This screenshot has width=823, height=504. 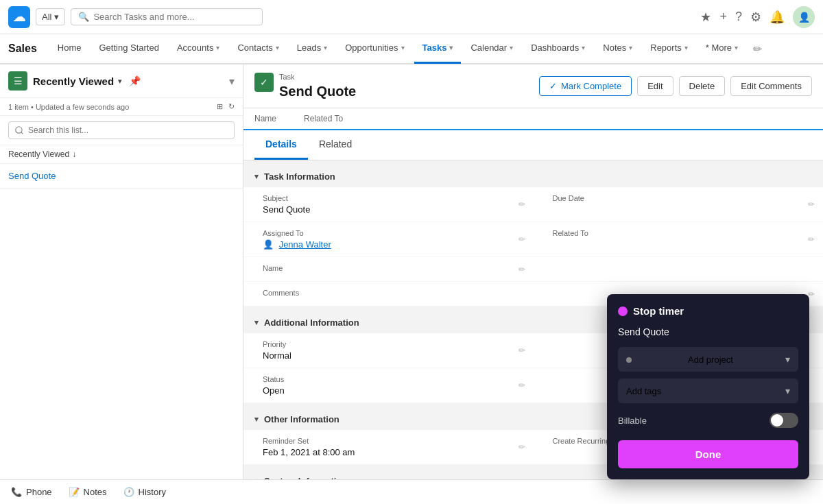 What do you see at coordinates (723, 16) in the screenshot?
I see `new-item-icon: +` at bounding box center [723, 16].